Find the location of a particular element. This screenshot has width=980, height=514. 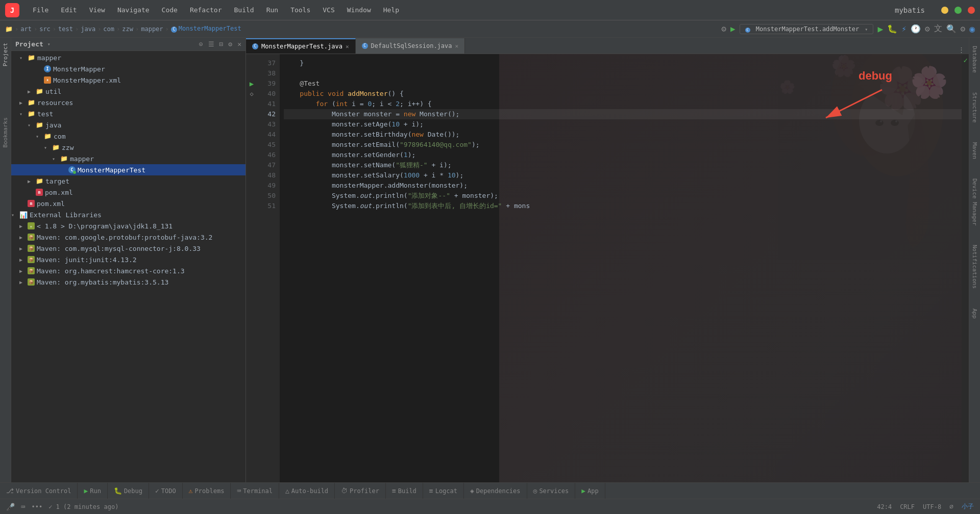

breadcrumb-com: com is located at coordinates (109, 29).